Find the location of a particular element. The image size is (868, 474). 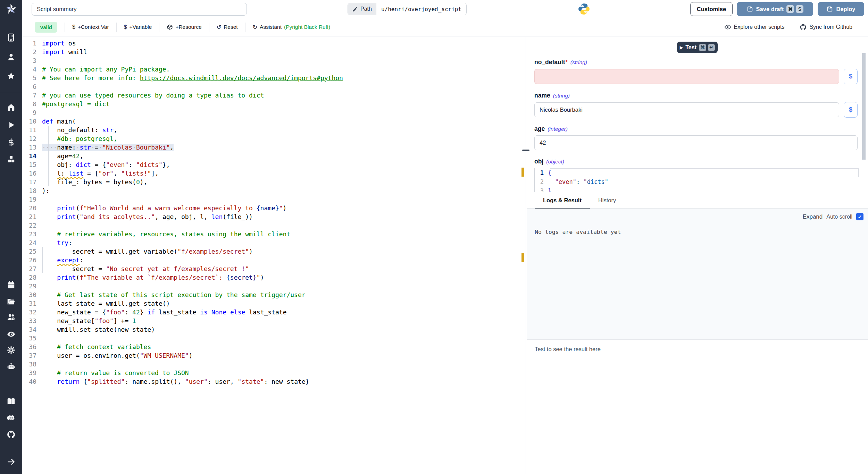

auto-scroll-checkbox: ✓ is located at coordinates (860, 217).